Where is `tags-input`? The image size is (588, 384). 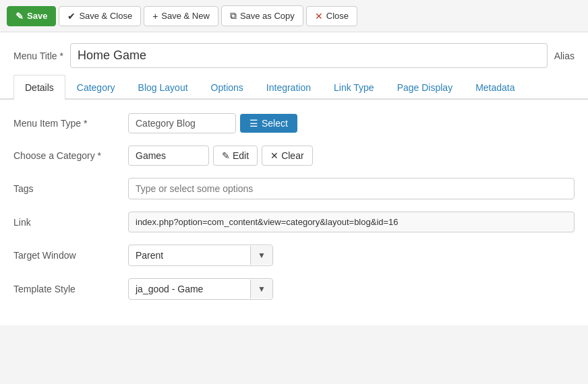
tags-input is located at coordinates (351, 189).